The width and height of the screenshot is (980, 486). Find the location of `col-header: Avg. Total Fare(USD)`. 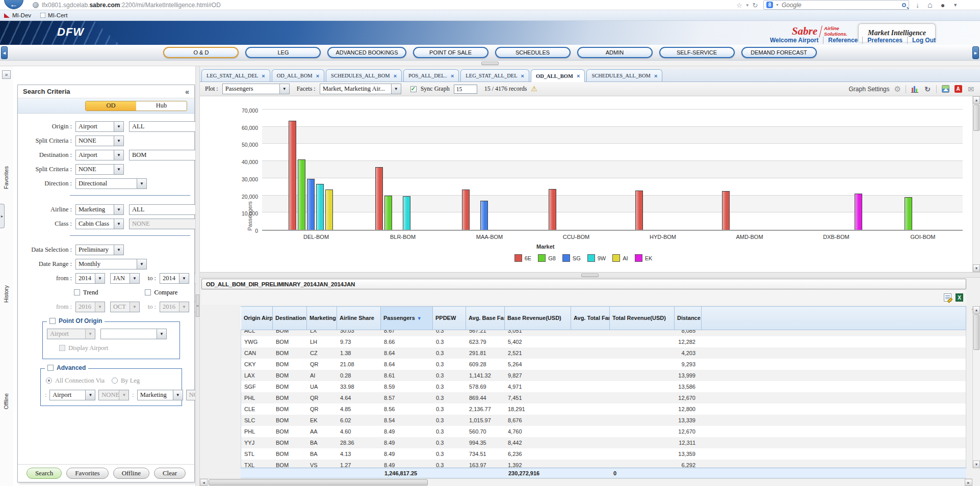

col-header: Avg. Total Fare(USD) is located at coordinates (590, 318).